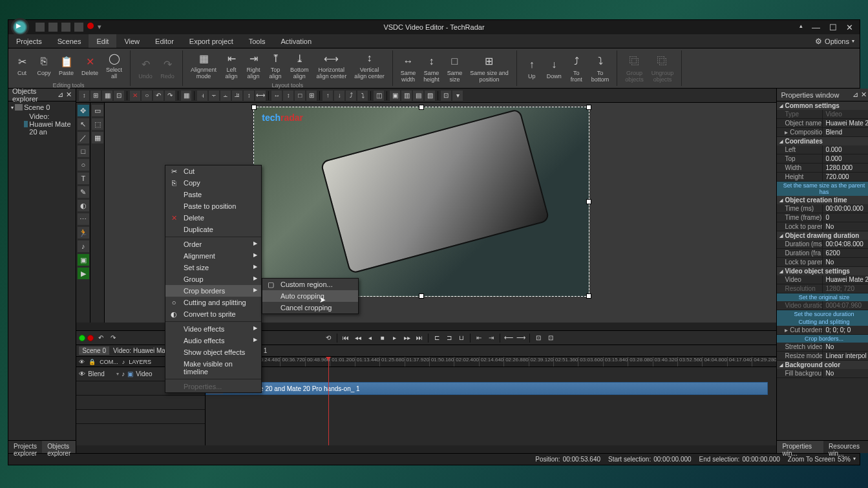  What do you see at coordinates (849, 27) in the screenshot?
I see `close-button: ✕` at bounding box center [849, 27].